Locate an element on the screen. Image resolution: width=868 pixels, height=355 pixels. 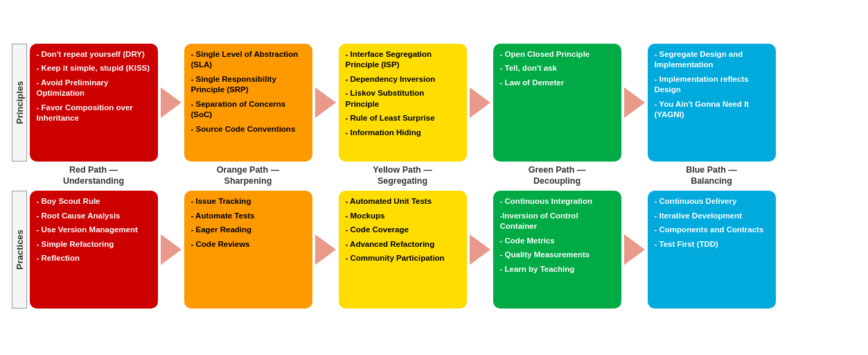
card-item: - Automate Tests is located at coordinates (248, 216).